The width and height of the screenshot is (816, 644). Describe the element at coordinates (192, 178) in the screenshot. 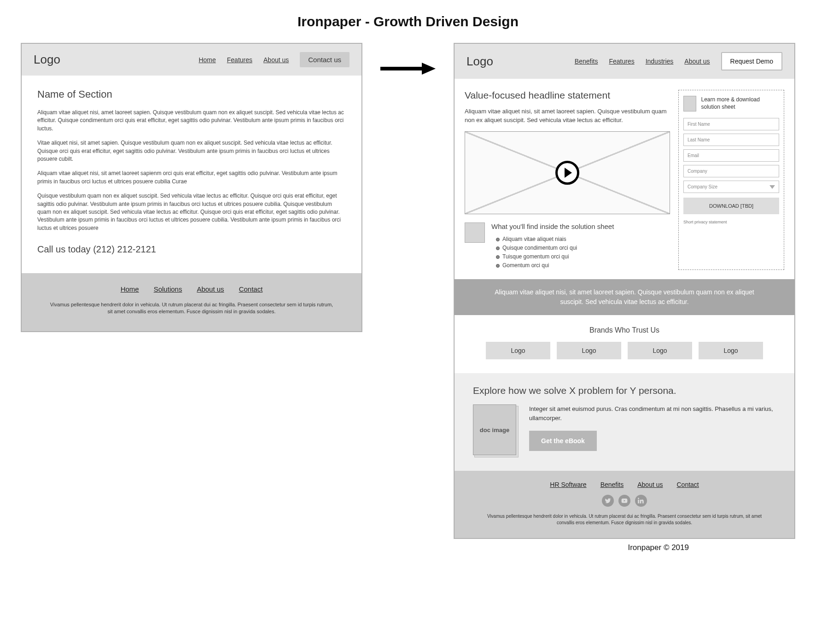

I see `body-paragraph: Aliquam vitae aliquet nisi, sit amet lao…` at that location.